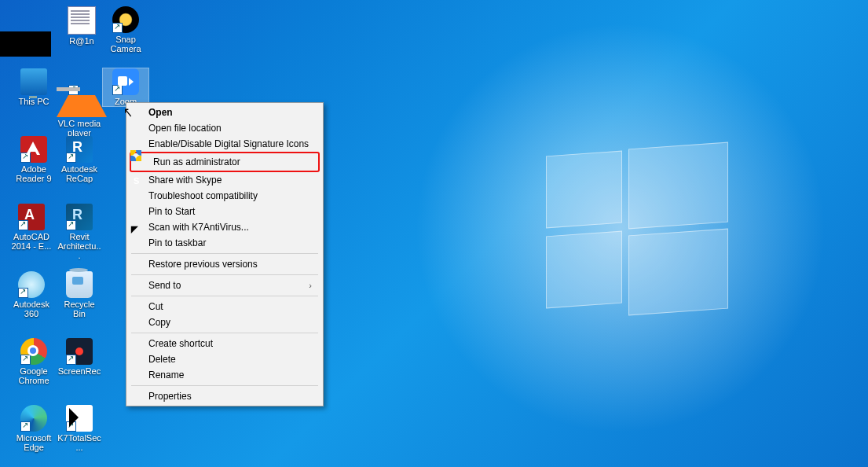 The height and width of the screenshot is (467, 868). I want to click on edge-icon, so click(34, 418).